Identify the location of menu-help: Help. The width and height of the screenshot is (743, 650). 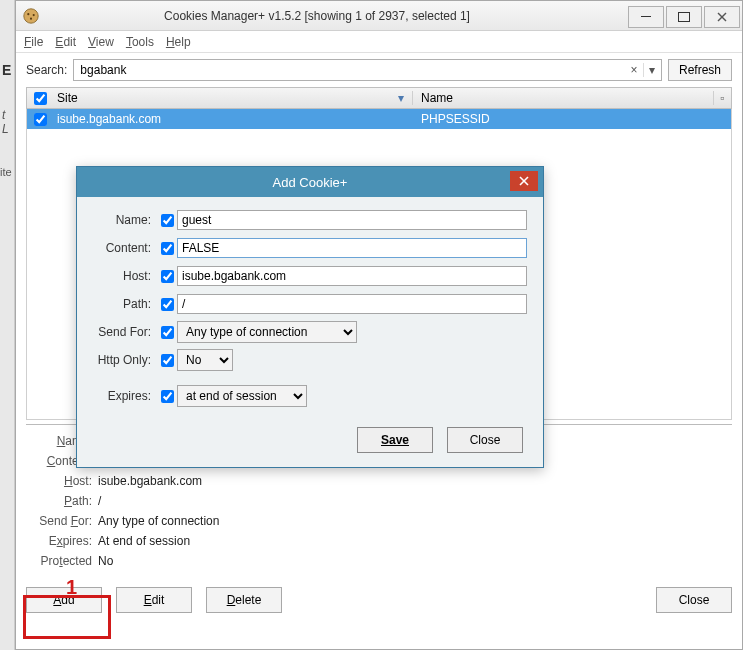
(178, 42).